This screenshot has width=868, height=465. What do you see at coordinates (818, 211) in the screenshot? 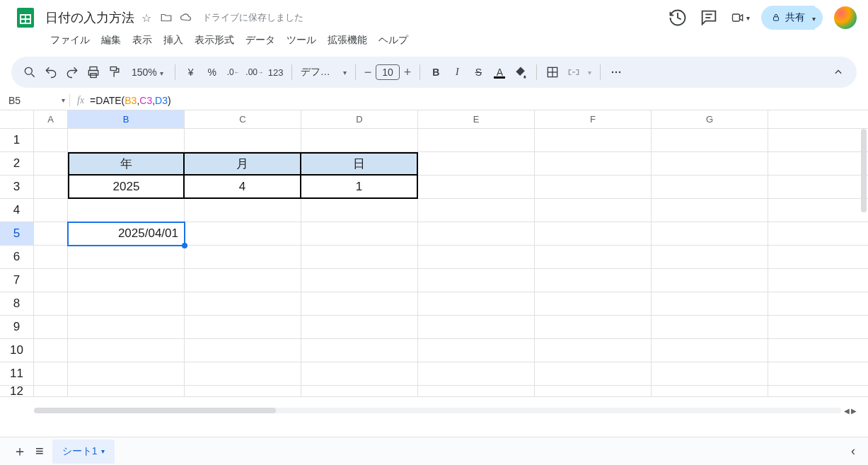
I see `cell-extra4` at bounding box center [818, 211].